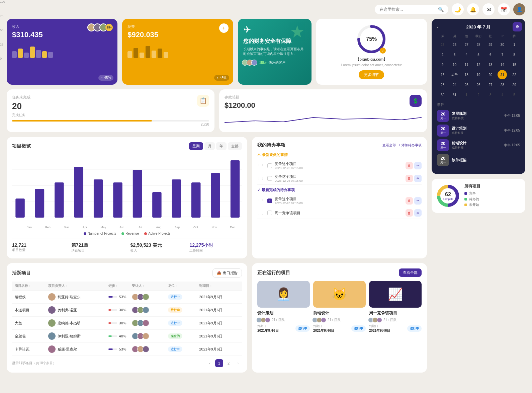  I want to click on cal-prev-btn: ‹, so click(438, 27).